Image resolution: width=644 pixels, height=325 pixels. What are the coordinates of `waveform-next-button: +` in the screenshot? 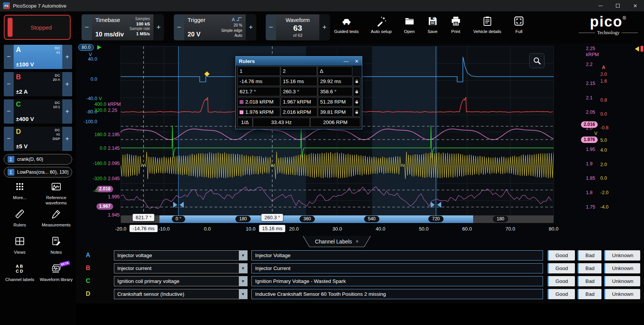 It's located at (324, 27).